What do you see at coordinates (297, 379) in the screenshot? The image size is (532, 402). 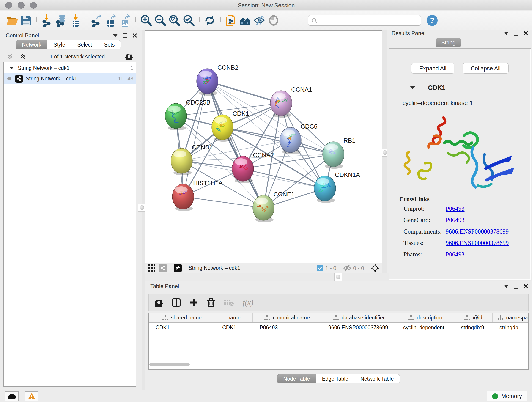 I see `tab-node-table: Node Table` at bounding box center [297, 379].